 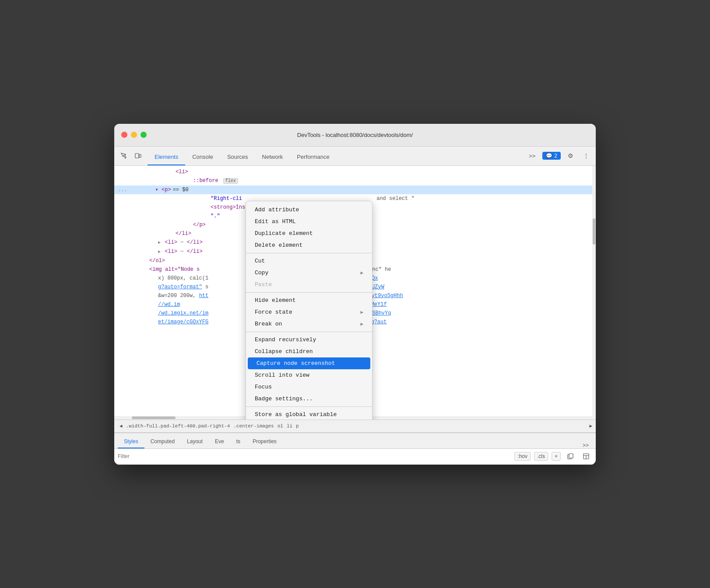 I want to click on menu-expand-recursively: Expand recursively, so click(x=309, y=340).